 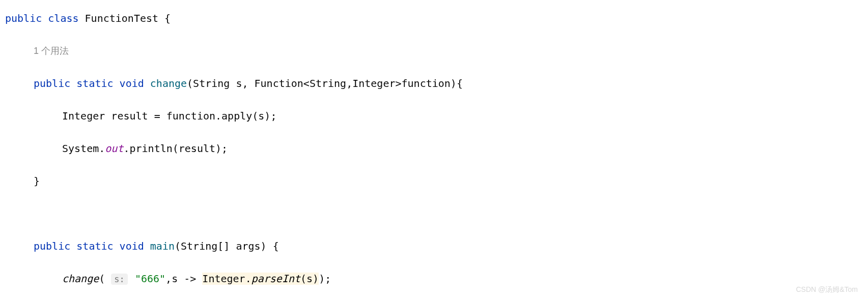 I want to click on parseint-arg: (s), so click(x=310, y=279).